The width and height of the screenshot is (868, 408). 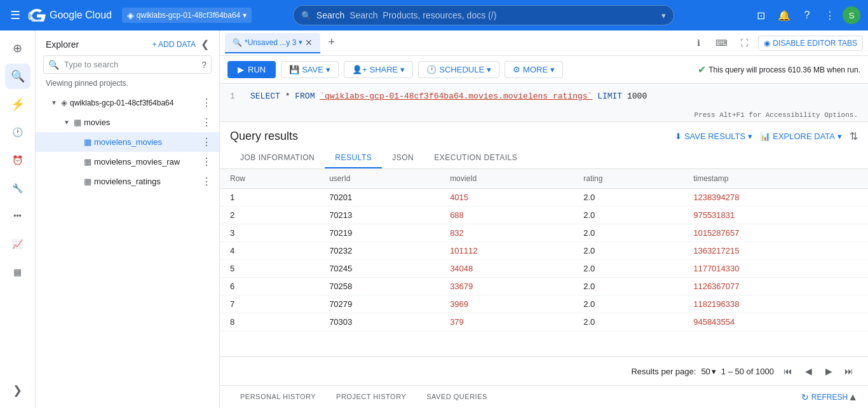 I want to click on schedule-label: SCHEDULE, so click(x=461, y=70).